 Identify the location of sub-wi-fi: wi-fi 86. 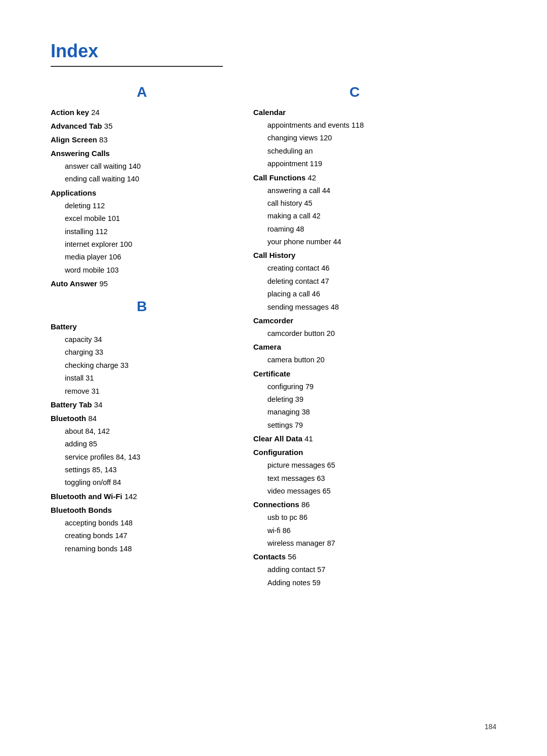
(355, 531).